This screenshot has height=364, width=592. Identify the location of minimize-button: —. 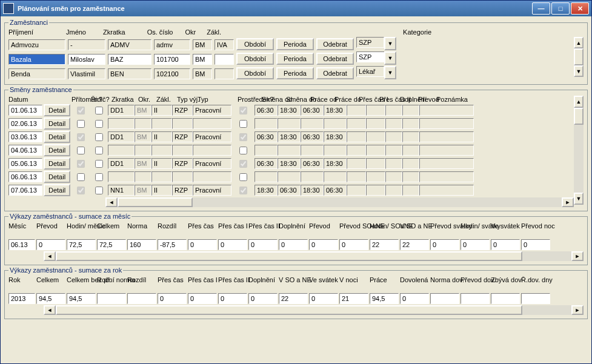
(541, 8).